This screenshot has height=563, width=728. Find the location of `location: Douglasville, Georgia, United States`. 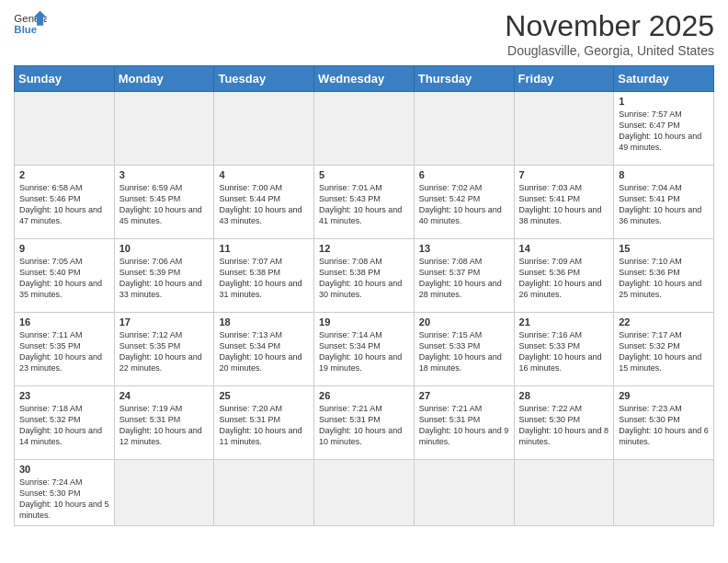

location: Douglasville, Georgia, United States is located at coordinates (609, 51).